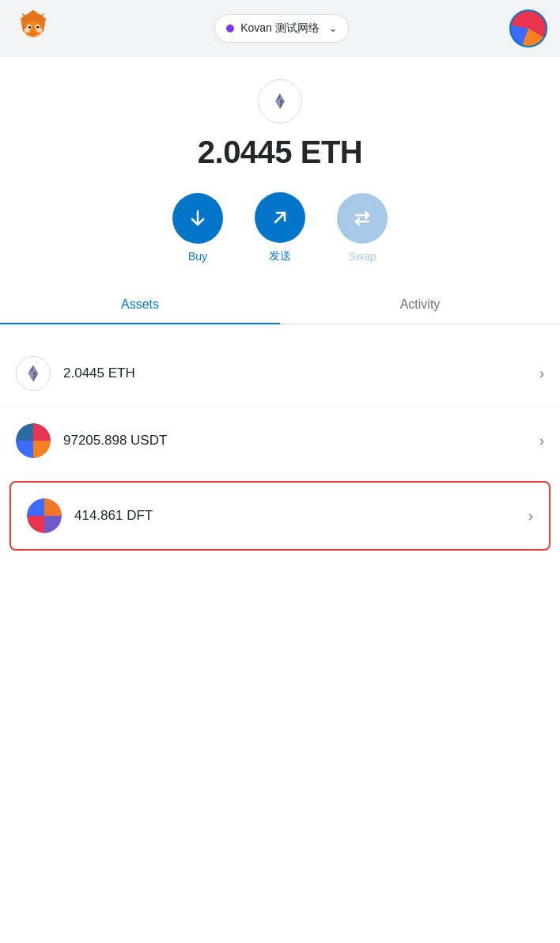 The image size is (560, 943). What do you see at coordinates (280, 373) in the screenshot?
I see `asset-item-eth: 2.0445 ETH ›` at bounding box center [280, 373].